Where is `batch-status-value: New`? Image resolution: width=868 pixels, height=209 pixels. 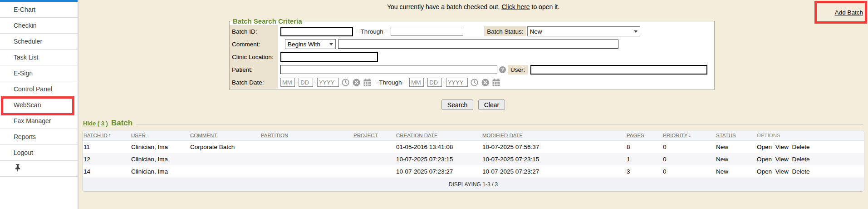
batch-status-value: New is located at coordinates (536, 32).